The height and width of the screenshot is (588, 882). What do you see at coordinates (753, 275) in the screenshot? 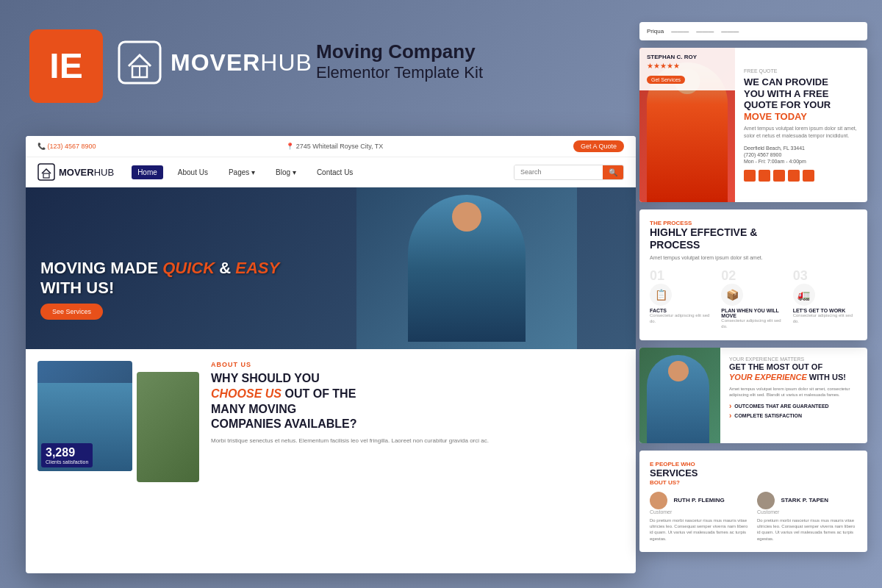
I see `panel-process: THE PROCESS HIGHLY EFFECTIVE &PROCESS Am…` at bounding box center [753, 275].